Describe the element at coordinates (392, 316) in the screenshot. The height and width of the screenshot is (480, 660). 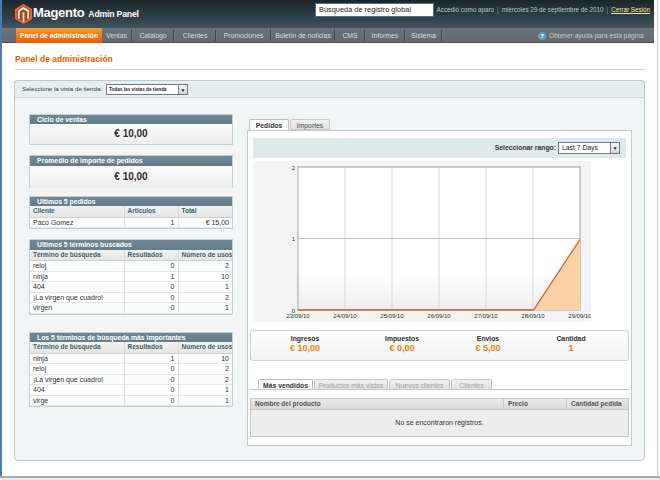
I see `svg-text: 25/09/10` at that location.